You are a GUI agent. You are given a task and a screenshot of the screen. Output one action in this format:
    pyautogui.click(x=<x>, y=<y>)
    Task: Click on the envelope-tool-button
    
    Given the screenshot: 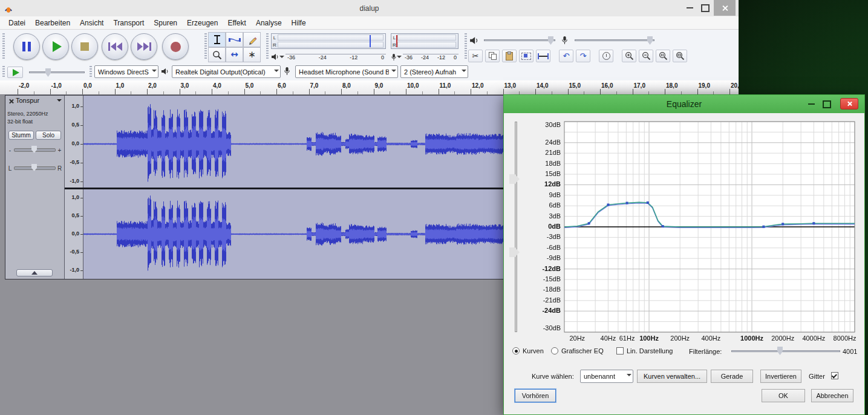 What is the action you would take?
    pyautogui.click(x=235, y=40)
    